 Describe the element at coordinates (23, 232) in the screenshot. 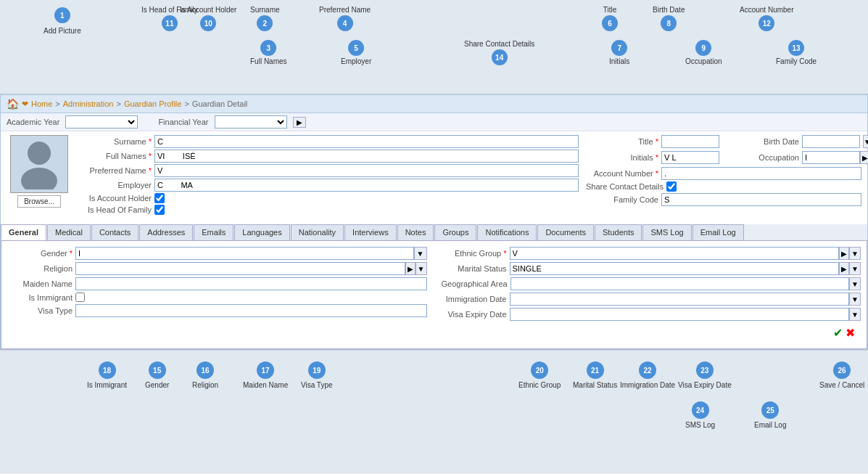

I see `tab-general: General` at that location.